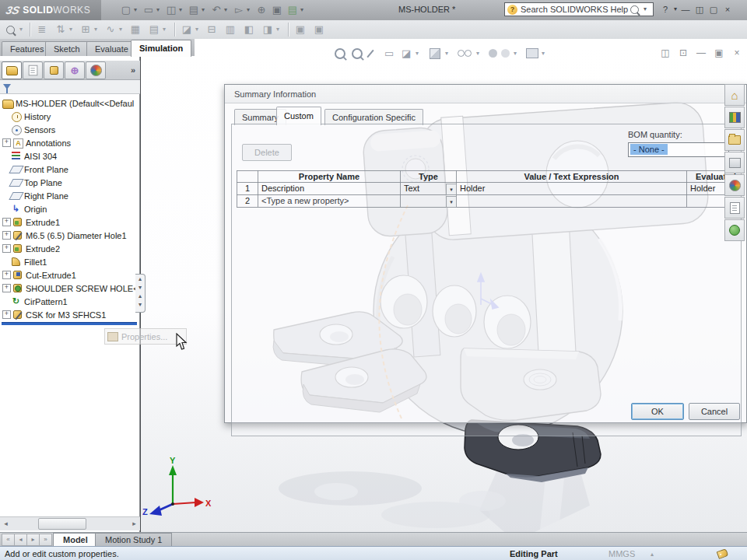 The width and height of the screenshot is (747, 560). I want to click on zoom-tool-caret: ▾, so click(21, 30).